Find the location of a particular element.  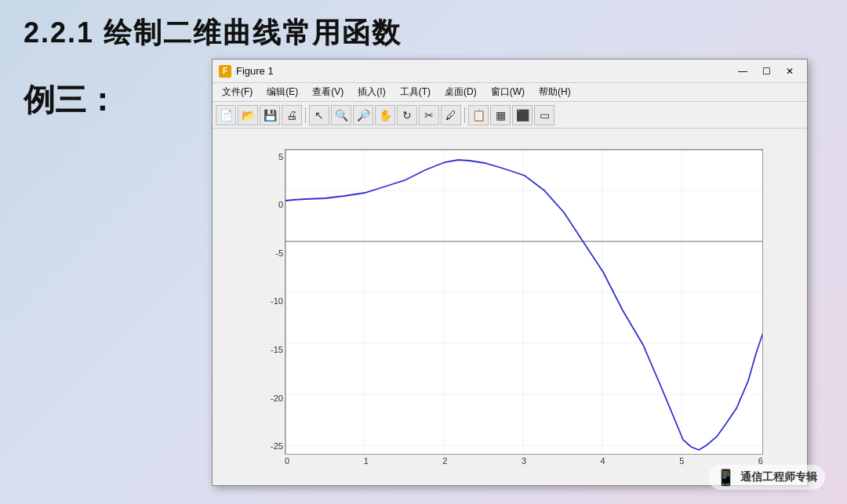

toolbar: 📄 📂 💾 🖨 ↖ 🔍 🔎 ✋ ↻ ✂ 🖊 📋 ▦ ⬛ ▭ is located at coordinates (510, 115).